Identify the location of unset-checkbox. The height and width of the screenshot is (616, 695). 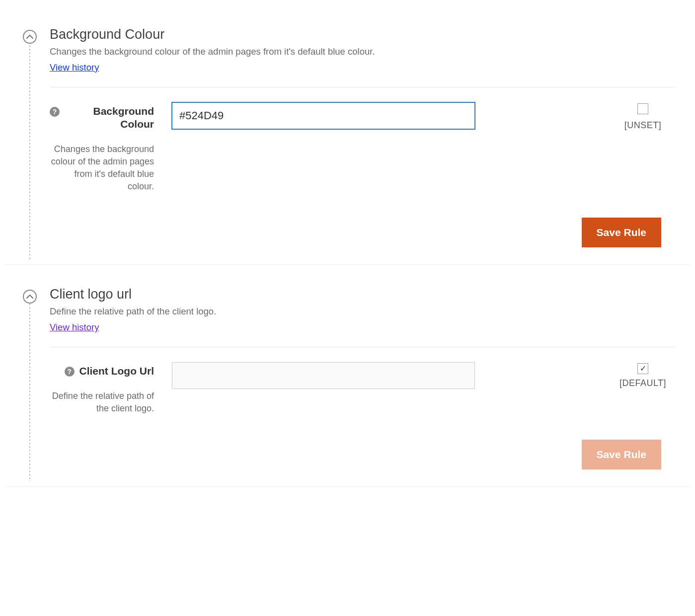
(643, 109).